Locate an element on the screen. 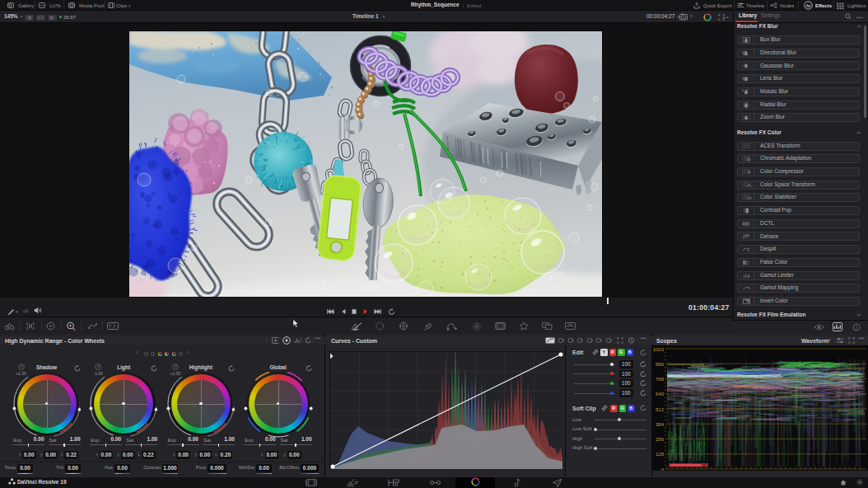  svg-text: 384 is located at coordinates (660, 425).